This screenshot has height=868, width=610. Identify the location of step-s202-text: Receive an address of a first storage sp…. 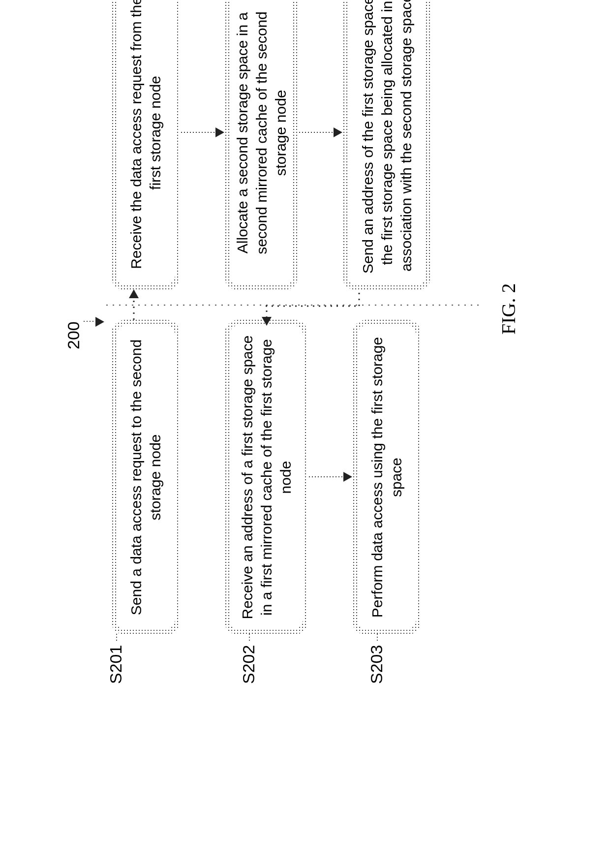
(266, 477).